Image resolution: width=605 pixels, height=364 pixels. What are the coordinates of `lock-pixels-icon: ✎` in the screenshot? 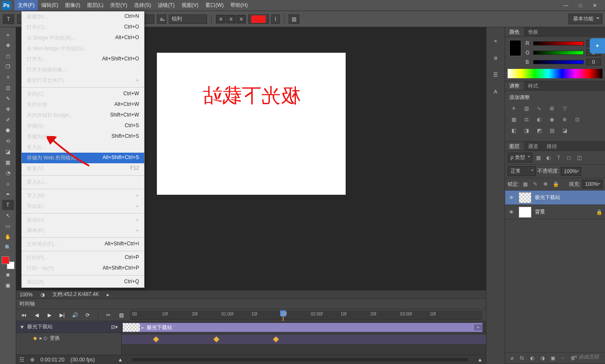 It's located at (535, 184).